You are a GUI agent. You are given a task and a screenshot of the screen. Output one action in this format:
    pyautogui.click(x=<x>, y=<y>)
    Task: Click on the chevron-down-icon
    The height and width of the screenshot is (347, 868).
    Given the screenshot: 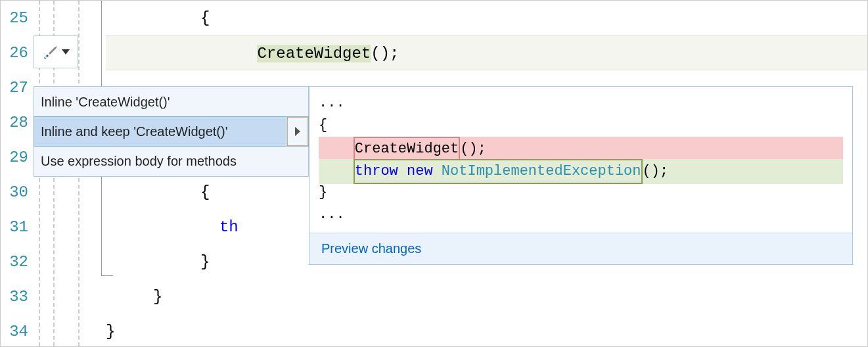 What is the action you would take?
    pyautogui.click(x=66, y=52)
    